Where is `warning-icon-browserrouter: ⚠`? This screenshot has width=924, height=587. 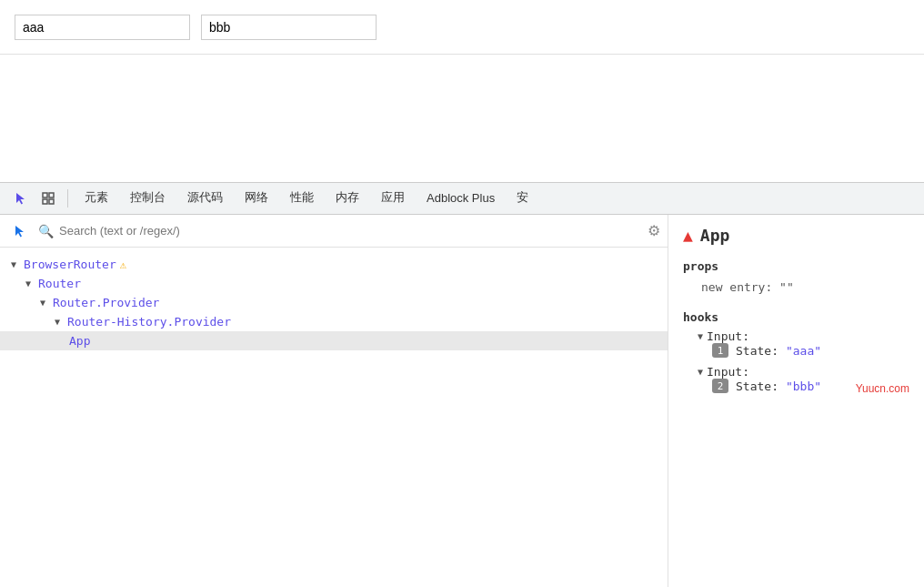
warning-icon-browserrouter: ⚠ is located at coordinates (124, 265).